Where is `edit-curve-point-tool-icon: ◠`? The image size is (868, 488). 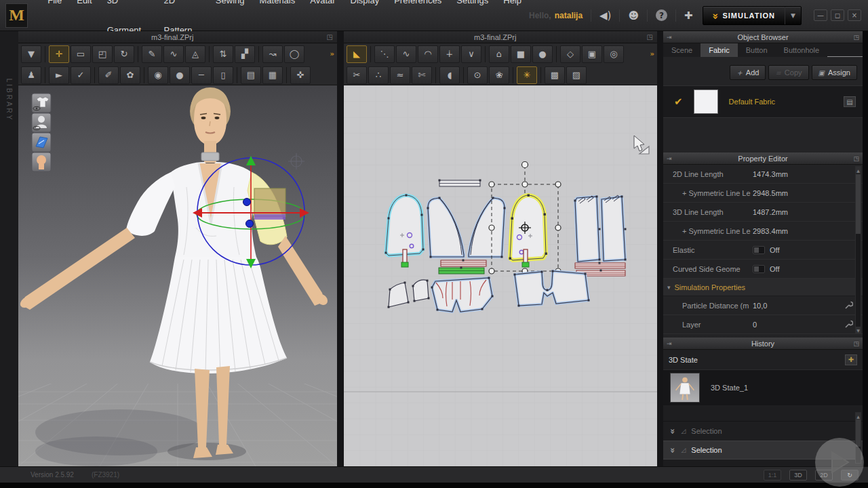 edit-curve-point-tool-icon: ◠ is located at coordinates (428, 54).